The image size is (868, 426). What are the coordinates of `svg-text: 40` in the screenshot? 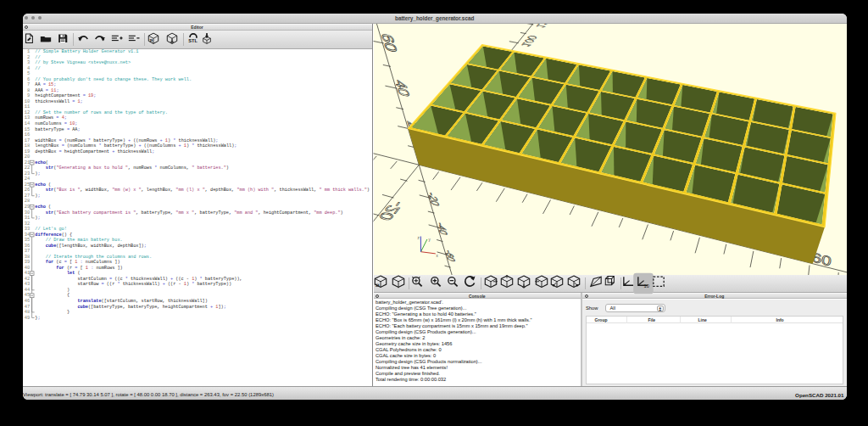 It's located at (403, 88).